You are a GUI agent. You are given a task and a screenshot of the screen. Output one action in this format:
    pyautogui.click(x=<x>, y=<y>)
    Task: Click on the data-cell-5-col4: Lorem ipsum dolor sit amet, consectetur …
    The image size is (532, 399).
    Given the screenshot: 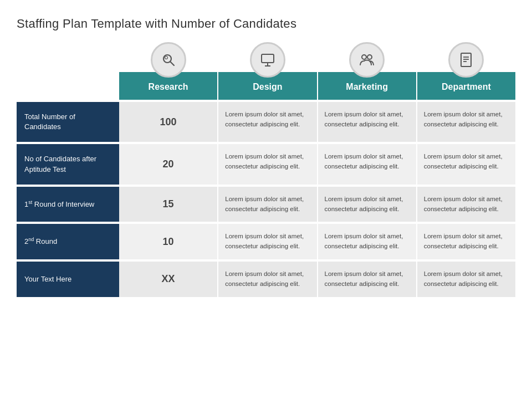 What is the action you would take?
    pyautogui.click(x=467, y=279)
    